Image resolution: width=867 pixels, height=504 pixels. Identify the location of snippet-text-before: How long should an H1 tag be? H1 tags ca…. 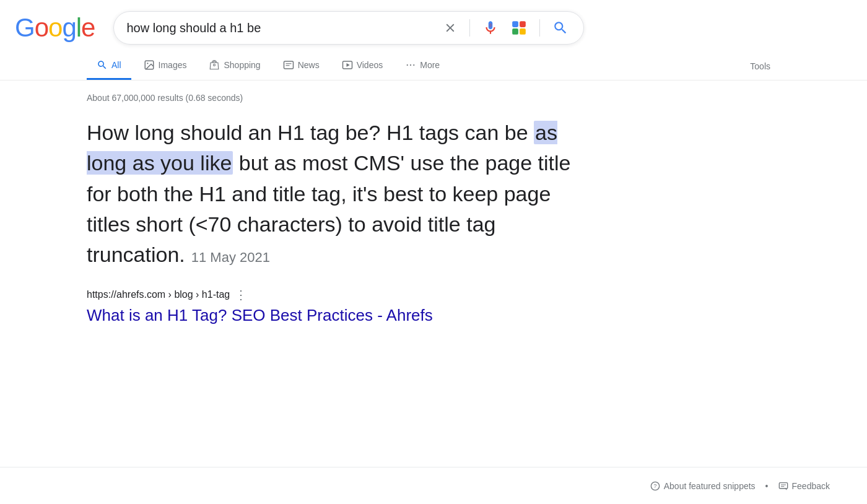
(310, 133).